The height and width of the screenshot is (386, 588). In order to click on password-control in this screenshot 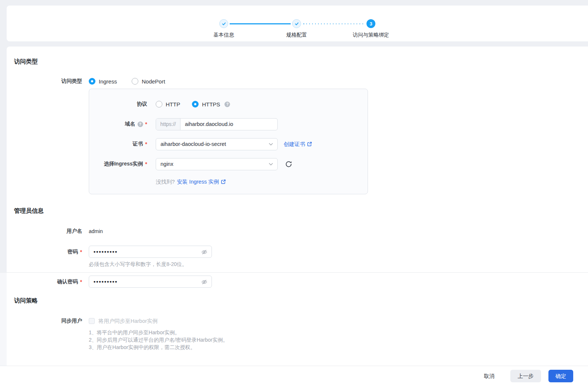, I will do `click(150, 252)`.